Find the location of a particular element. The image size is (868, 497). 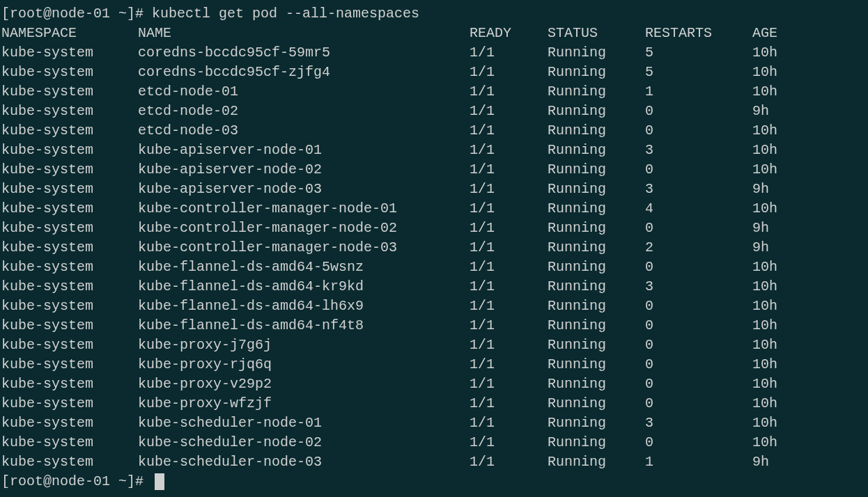

cell-name: kube-apiserver-node-03 is located at coordinates (304, 189).